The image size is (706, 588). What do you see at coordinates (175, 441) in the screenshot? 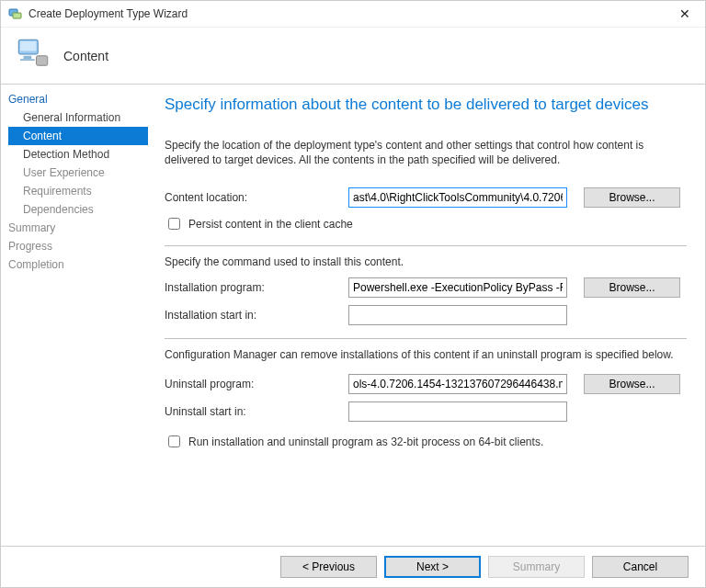
I see `run32-checkbox` at bounding box center [175, 441].